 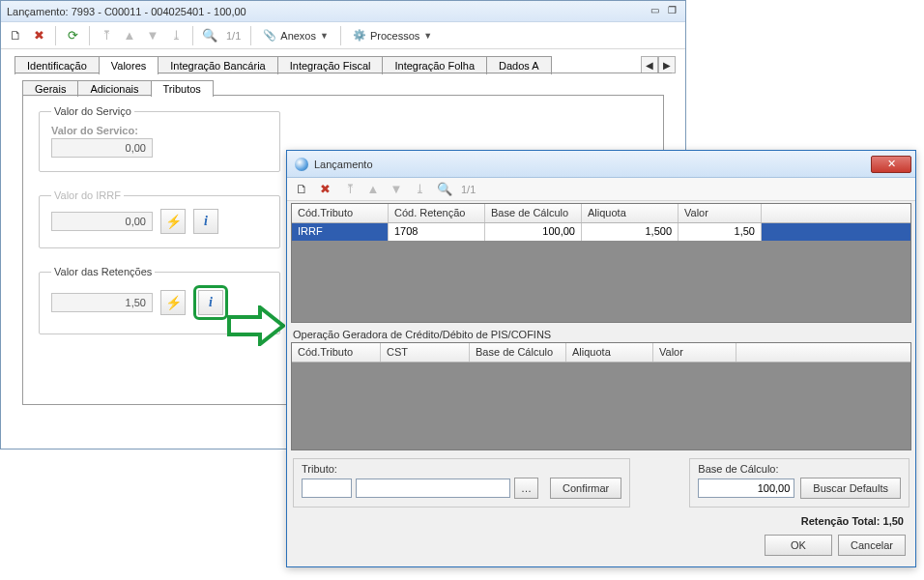 I want to click on grid-tributos-body: IRRF 1708 100,00 1,500 1,50, so click(x=601, y=273).